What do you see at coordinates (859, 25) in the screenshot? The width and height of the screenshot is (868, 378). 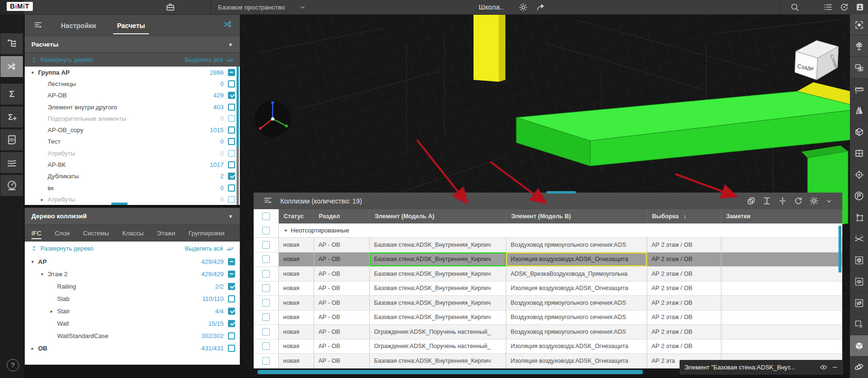 I see `tool-focus-selection` at bounding box center [859, 25].